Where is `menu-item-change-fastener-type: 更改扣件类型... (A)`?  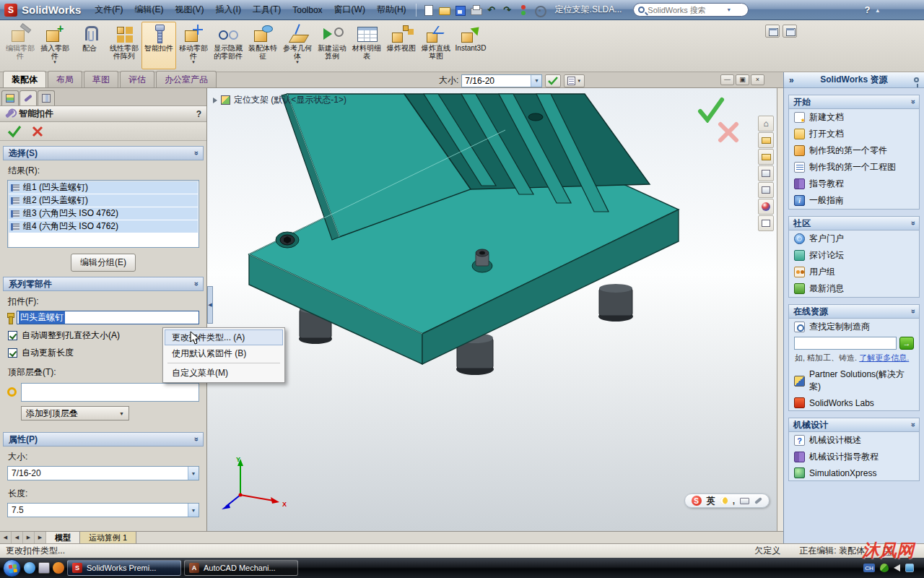 menu-item-change-fastener-type: 更改扣件类型... (A) is located at coordinates (224, 337).